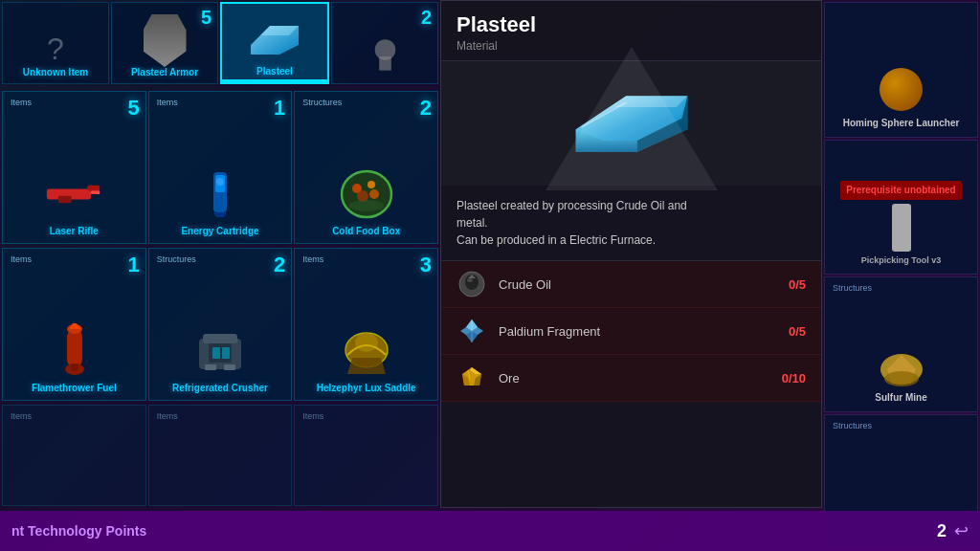 This screenshot has width=980, height=551. I want to click on picklock-icon, so click(902, 228).